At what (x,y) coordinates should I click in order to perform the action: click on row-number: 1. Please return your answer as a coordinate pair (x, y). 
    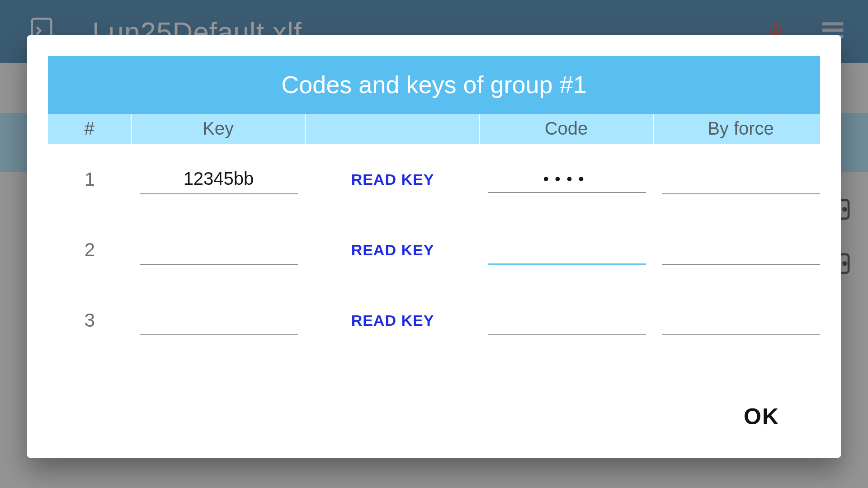
    Looking at the image, I should click on (90, 179).